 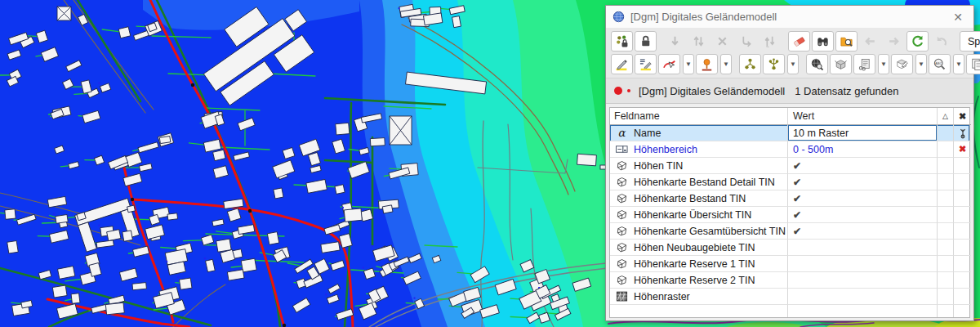 I want to click on refresh-button, so click(x=918, y=41).